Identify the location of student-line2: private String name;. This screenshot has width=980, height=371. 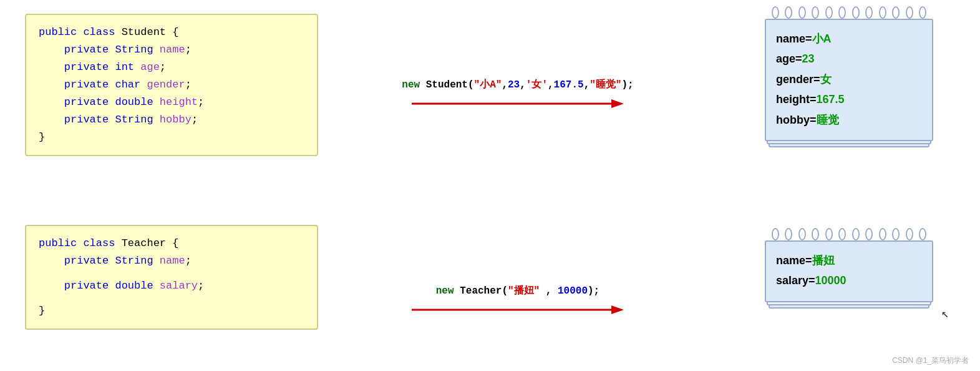
(172, 50).